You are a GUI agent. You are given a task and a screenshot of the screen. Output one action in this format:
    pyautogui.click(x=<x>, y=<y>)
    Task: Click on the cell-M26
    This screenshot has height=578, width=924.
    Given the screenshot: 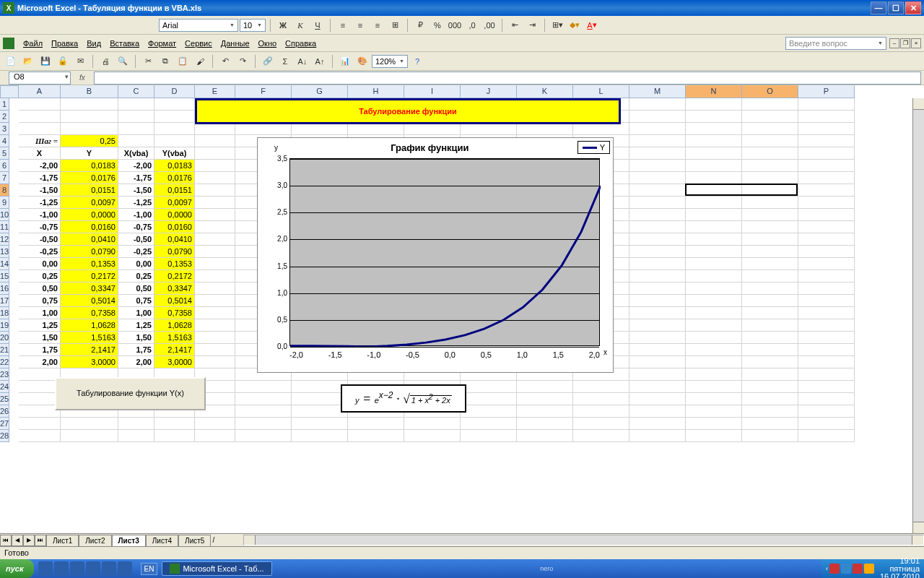 What is the action you would take?
    pyautogui.click(x=658, y=412)
    